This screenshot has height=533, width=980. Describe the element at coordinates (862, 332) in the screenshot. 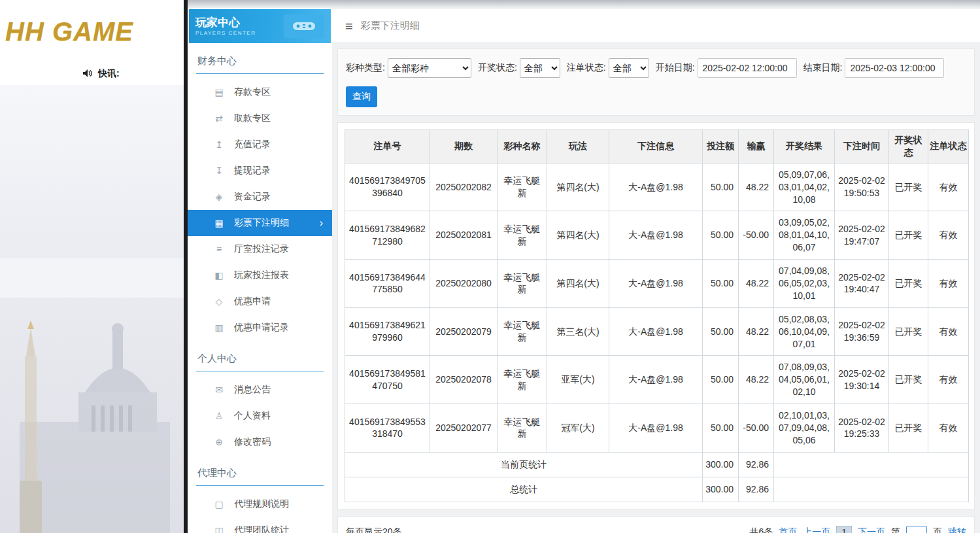

I see `cell-bet-time: 2025-02-02 19:36:59` at that location.